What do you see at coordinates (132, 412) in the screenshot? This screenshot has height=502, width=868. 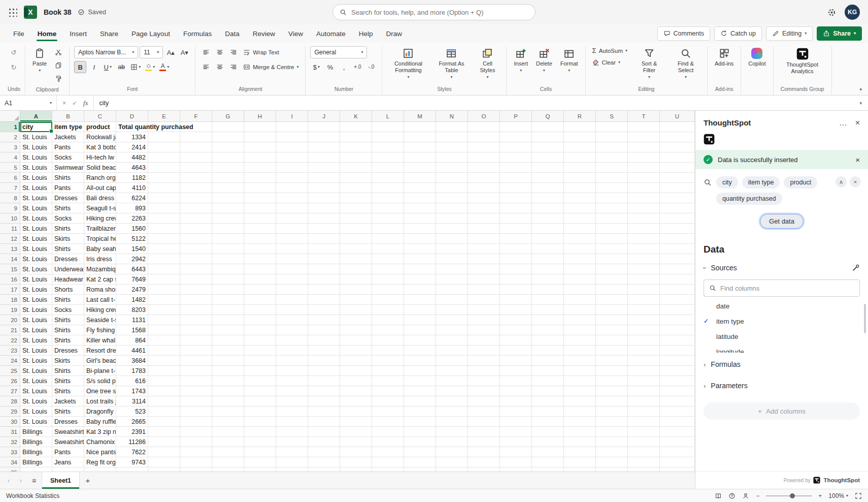 I see `cell-D29: 523` at bounding box center [132, 412].